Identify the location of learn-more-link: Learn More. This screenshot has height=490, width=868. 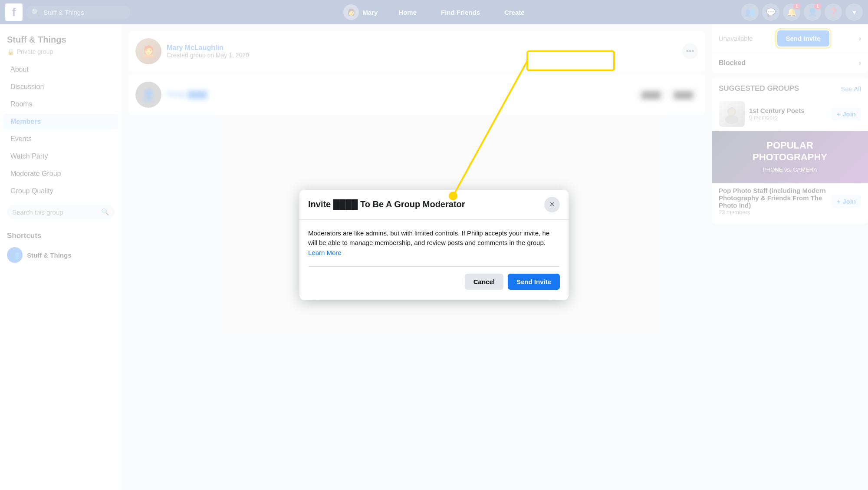
(325, 253).